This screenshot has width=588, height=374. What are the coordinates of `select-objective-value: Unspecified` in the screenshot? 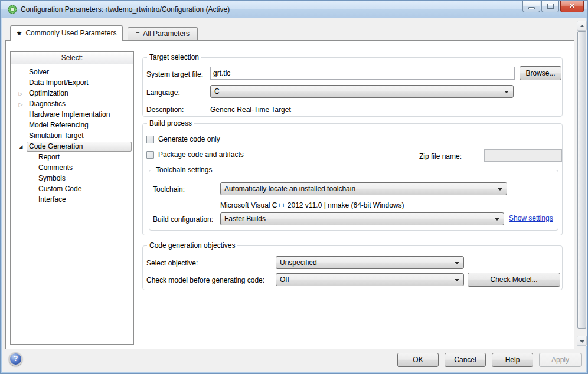 It's located at (299, 263).